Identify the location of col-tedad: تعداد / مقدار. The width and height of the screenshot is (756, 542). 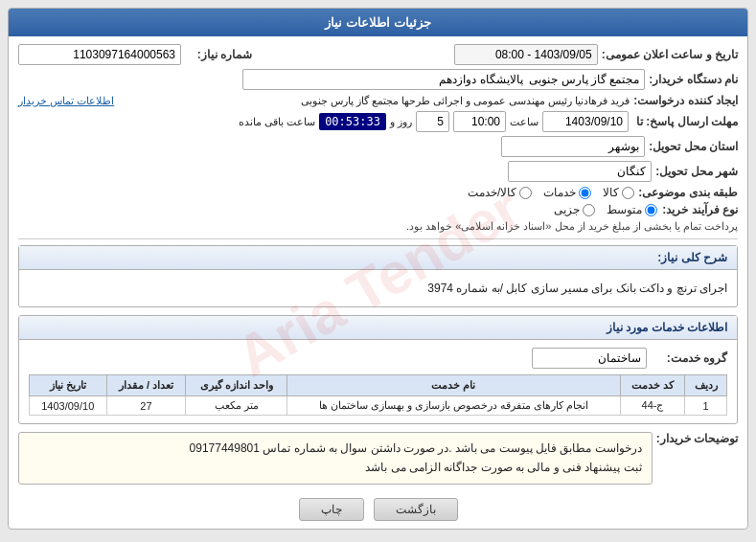
(146, 386).